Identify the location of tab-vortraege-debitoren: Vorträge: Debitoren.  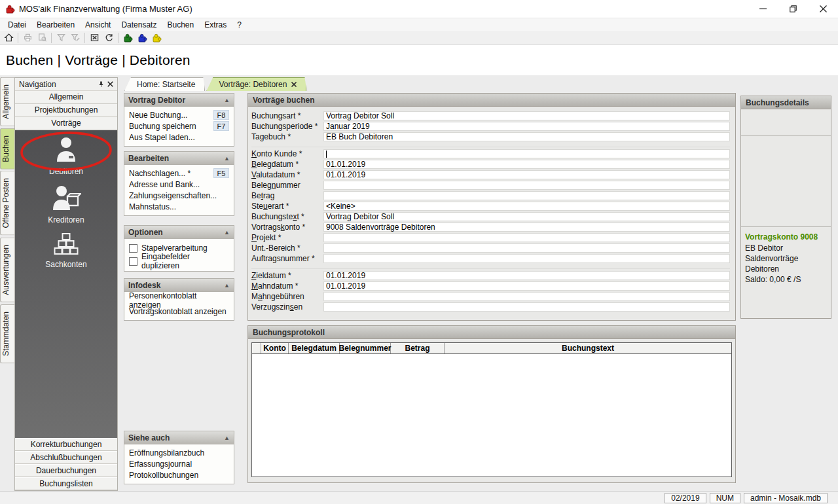
(257, 84).